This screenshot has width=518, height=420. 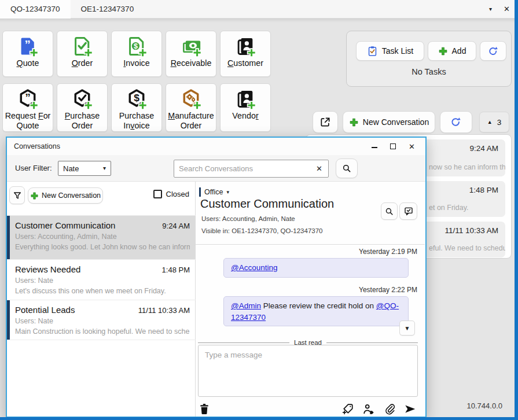 What do you see at coordinates (108, 9) in the screenshot?
I see `tab-label: OE1-12347370` at bounding box center [108, 9].